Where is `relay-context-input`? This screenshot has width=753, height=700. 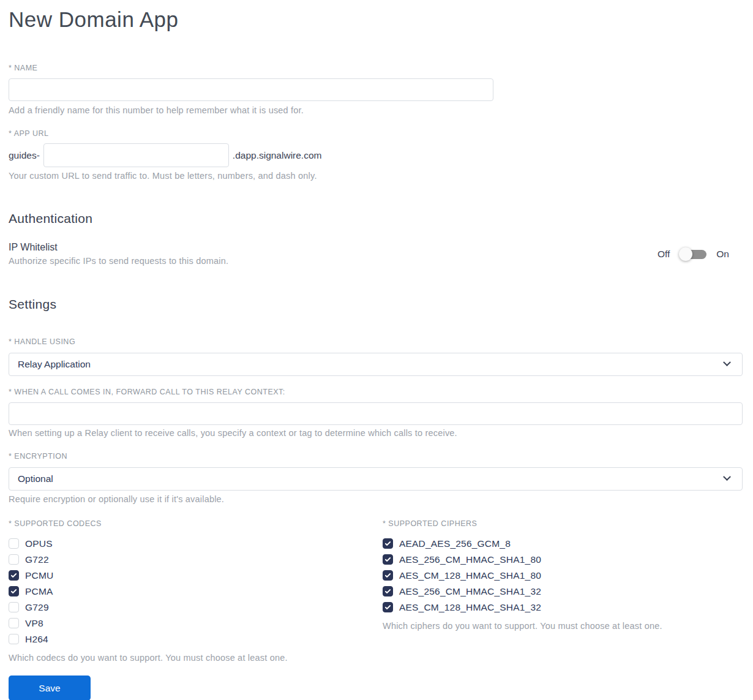 relay-context-input is located at coordinates (376, 414).